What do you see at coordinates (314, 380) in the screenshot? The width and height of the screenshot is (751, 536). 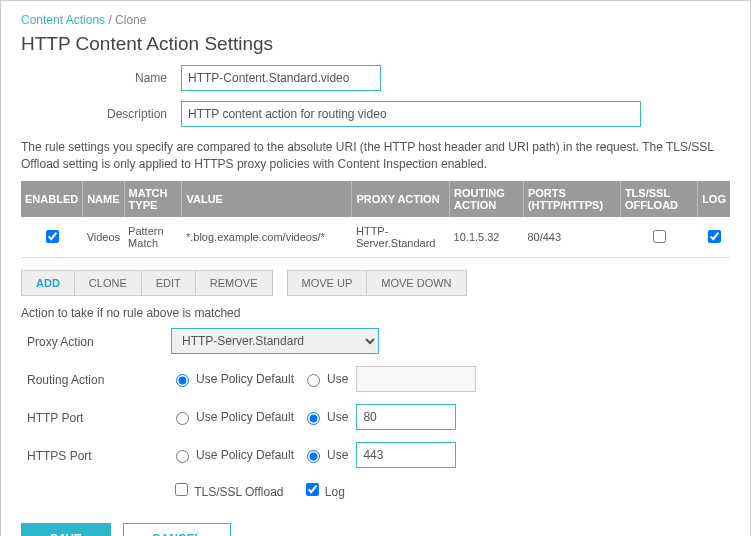 I see `routing-use-radio` at bounding box center [314, 380].